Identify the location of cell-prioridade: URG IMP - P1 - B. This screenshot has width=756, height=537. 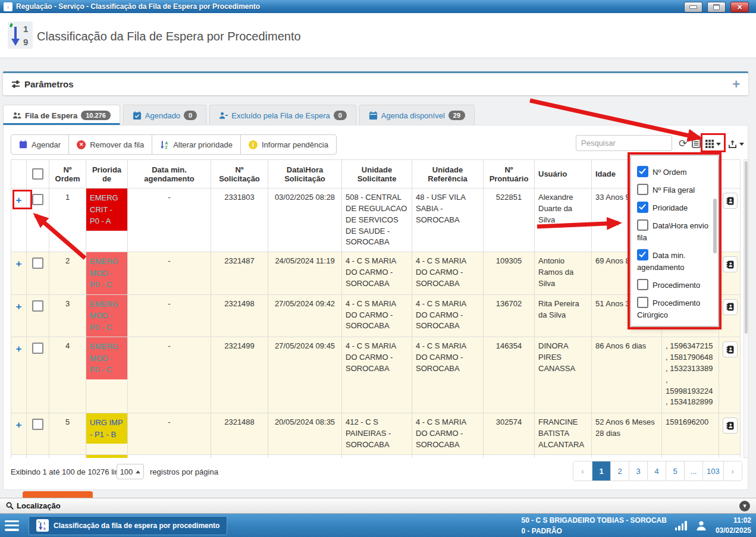
(107, 456).